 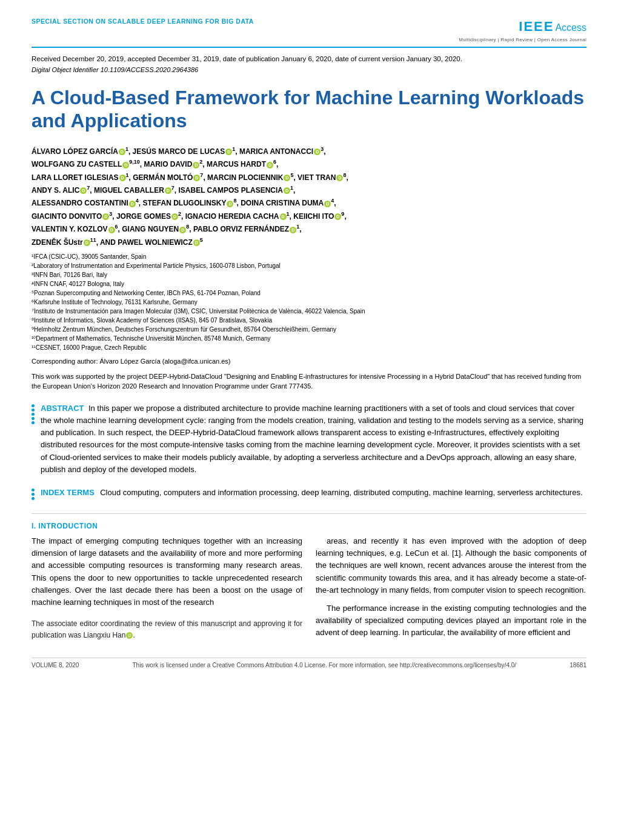 I want to click on intro-col1-p2: The associate editor coordinating the re…, so click(x=167, y=629).